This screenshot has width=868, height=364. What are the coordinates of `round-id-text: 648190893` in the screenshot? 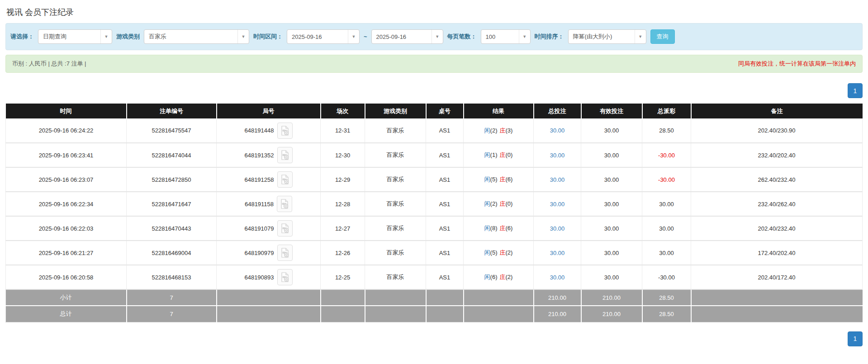 It's located at (259, 278).